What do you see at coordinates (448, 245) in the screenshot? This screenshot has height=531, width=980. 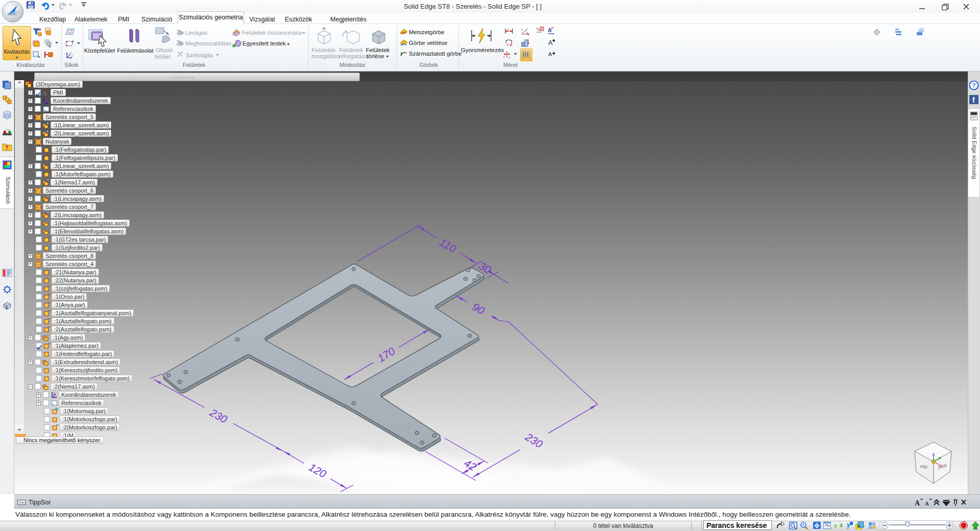 I see `svg-text: 110` at bounding box center [448, 245].